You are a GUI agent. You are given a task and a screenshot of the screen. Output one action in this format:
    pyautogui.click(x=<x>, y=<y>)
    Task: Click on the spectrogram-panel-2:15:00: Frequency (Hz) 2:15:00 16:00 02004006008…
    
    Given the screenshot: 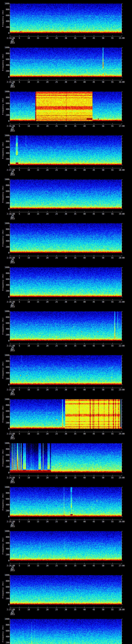 What is the action you would take?
    pyautogui.click(x=66, y=66)
    